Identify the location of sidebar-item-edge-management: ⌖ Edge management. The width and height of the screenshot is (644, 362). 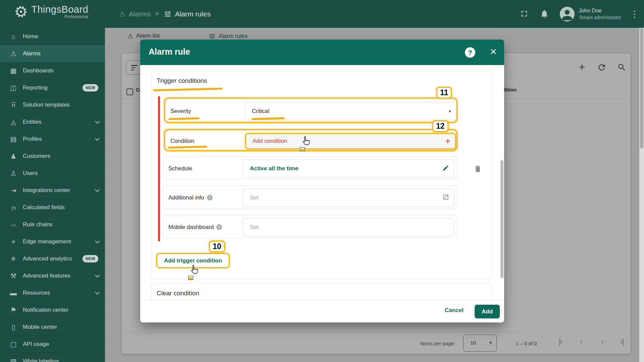
(52, 241).